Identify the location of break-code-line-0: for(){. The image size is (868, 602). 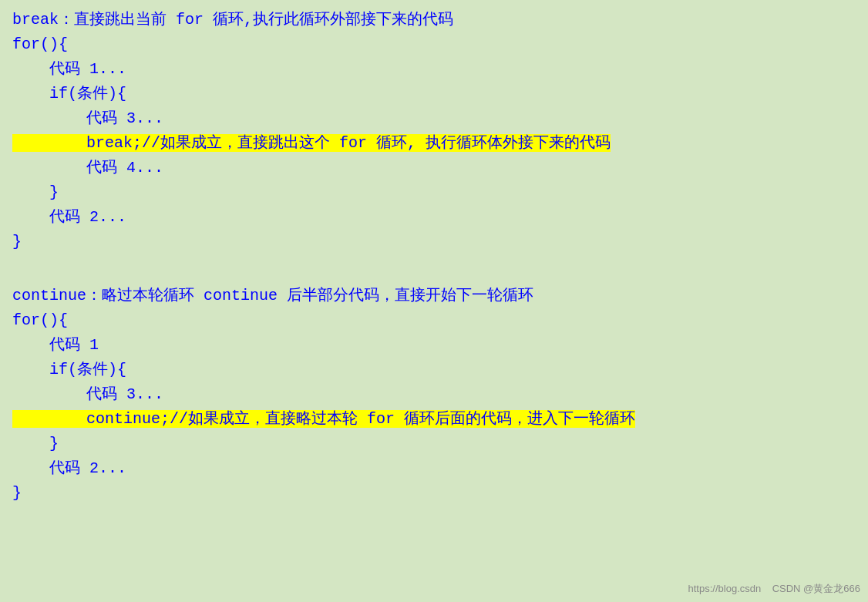
(434, 45).